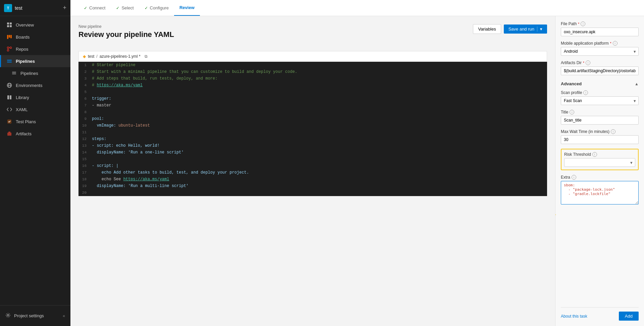 Image resolution: width=644 pixels, height=326 pixels. What do you see at coordinates (85, 146) in the screenshot?
I see `line-number: 13` at bounding box center [85, 146].